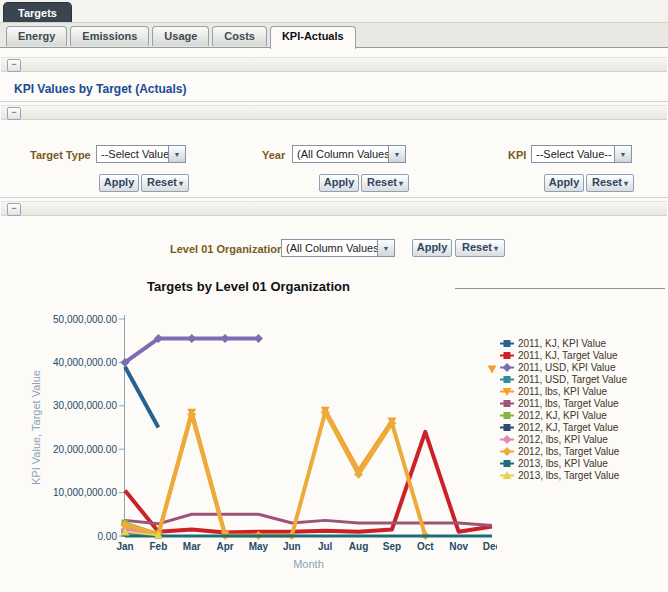  Describe the element at coordinates (563, 464) in the screenshot. I see `legend-label: 2013, lbs, KPI Value` at that location.